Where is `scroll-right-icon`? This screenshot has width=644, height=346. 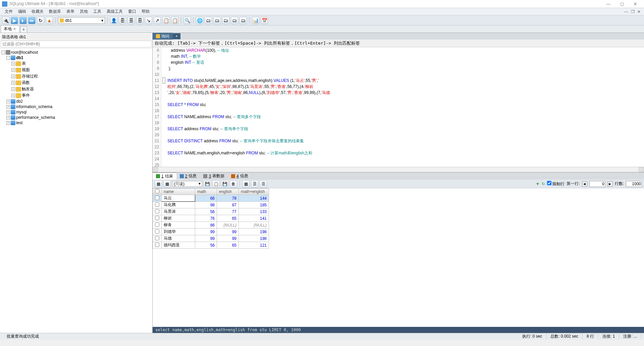 scroll-right-icon is located at coordinates (641, 170).